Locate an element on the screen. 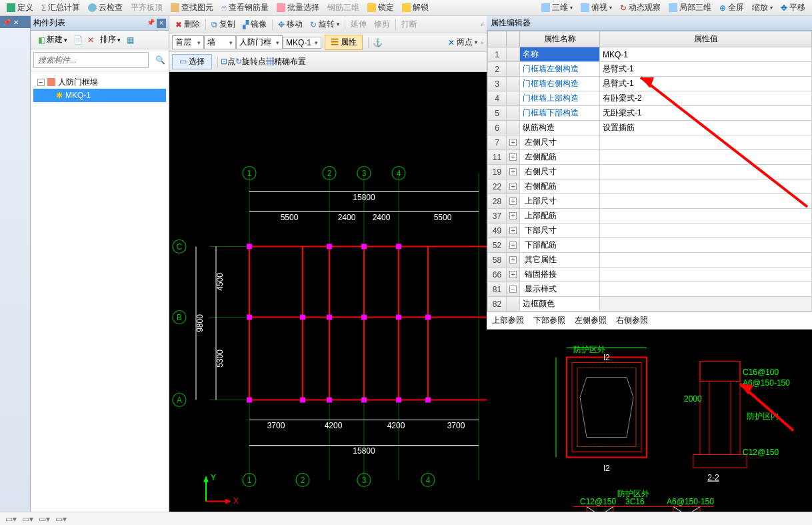  accurate-btn: ▦精确布置 is located at coordinates (286, 61).